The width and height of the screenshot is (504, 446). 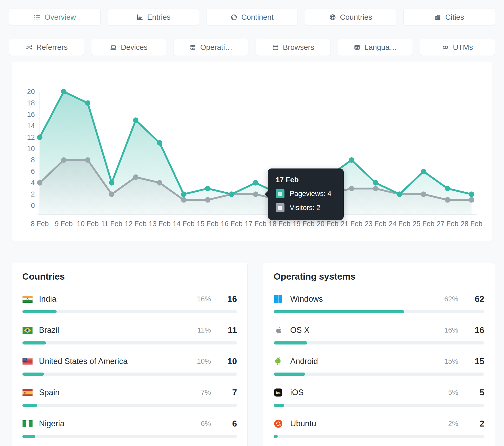 What do you see at coordinates (306, 180) in the screenshot?
I see `tooltip-date: 17 Feb` at bounding box center [306, 180].